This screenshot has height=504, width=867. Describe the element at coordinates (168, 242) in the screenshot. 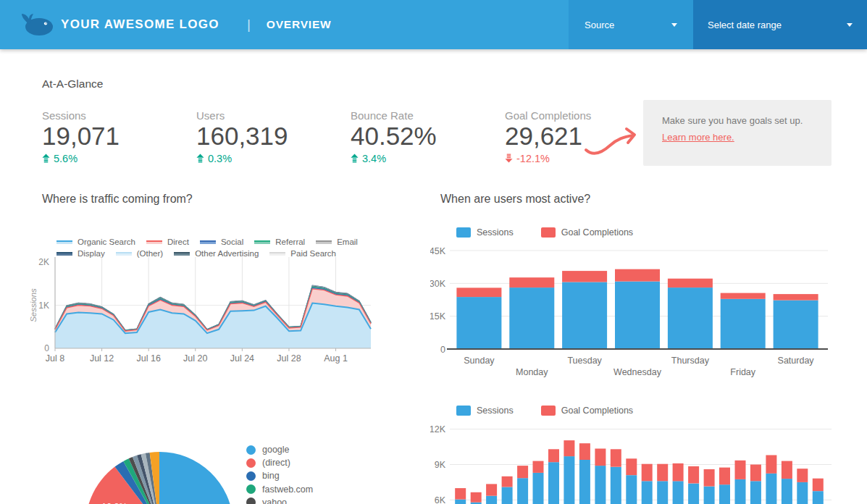

I see `legend-item: Direct` at that location.